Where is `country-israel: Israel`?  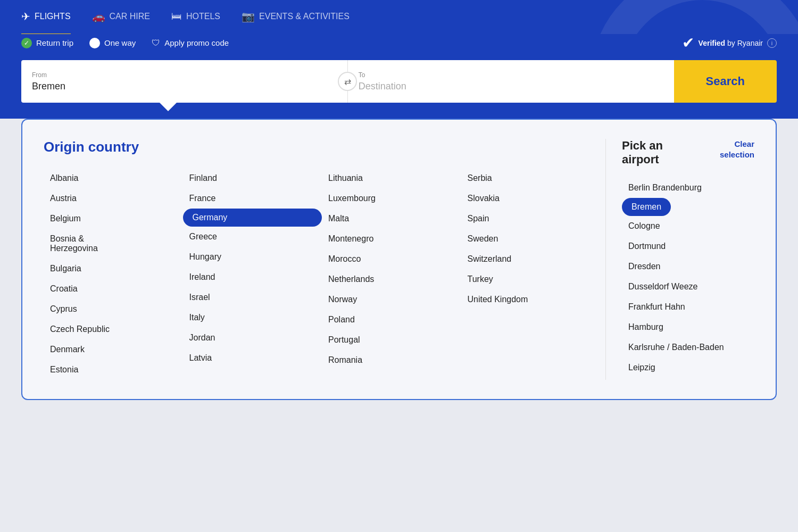 country-israel: Israel is located at coordinates (253, 297).